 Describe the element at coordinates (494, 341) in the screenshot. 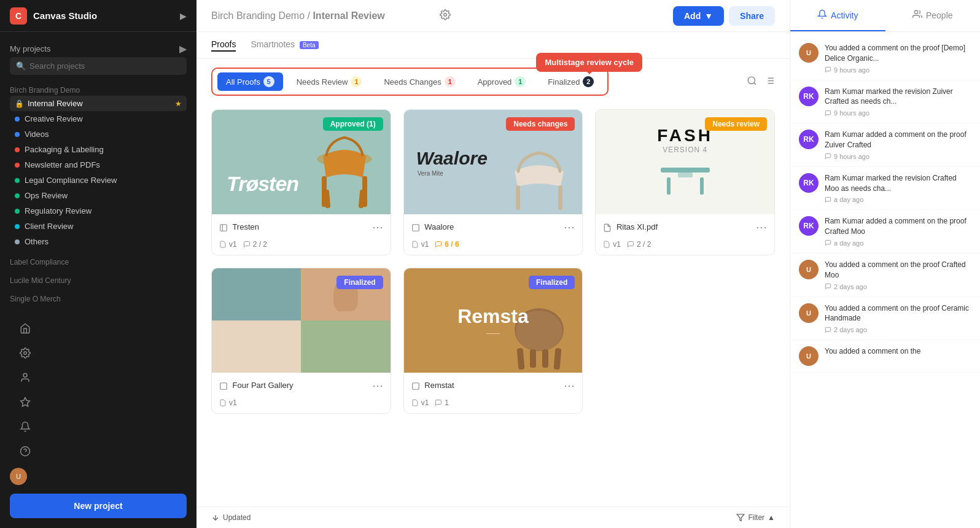

I see `proof-card-remstat: Remsta —— Finalized` at that location.